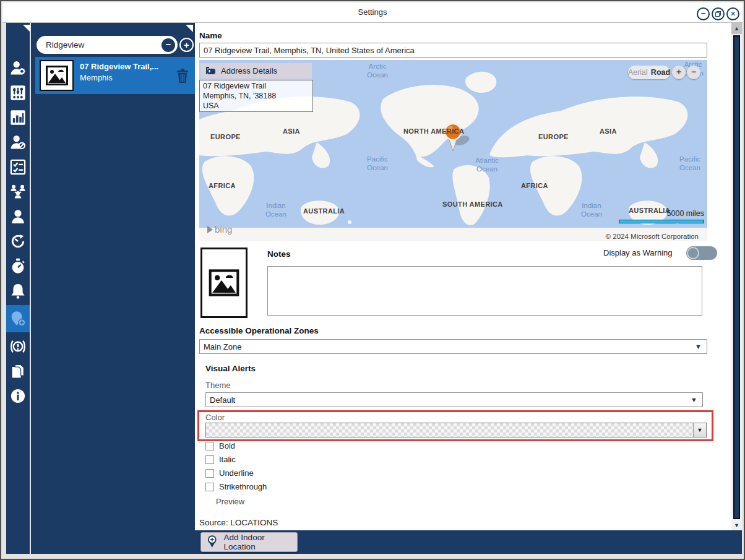 This screenshot has width=745, height=560. I want to click on address-line: USA, so click(256, 106).